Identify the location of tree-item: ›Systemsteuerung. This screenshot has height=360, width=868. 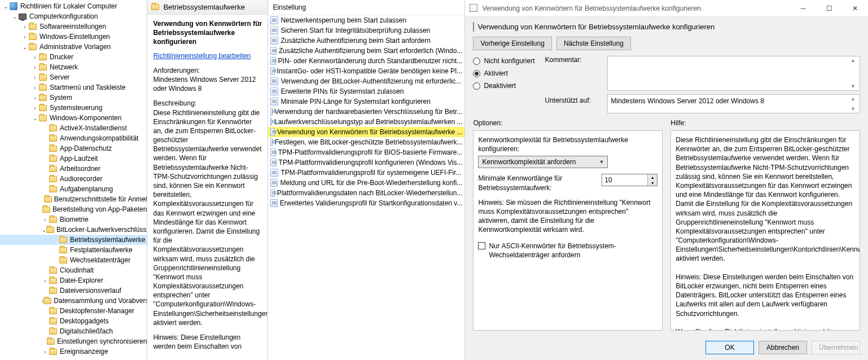
(73, 108).